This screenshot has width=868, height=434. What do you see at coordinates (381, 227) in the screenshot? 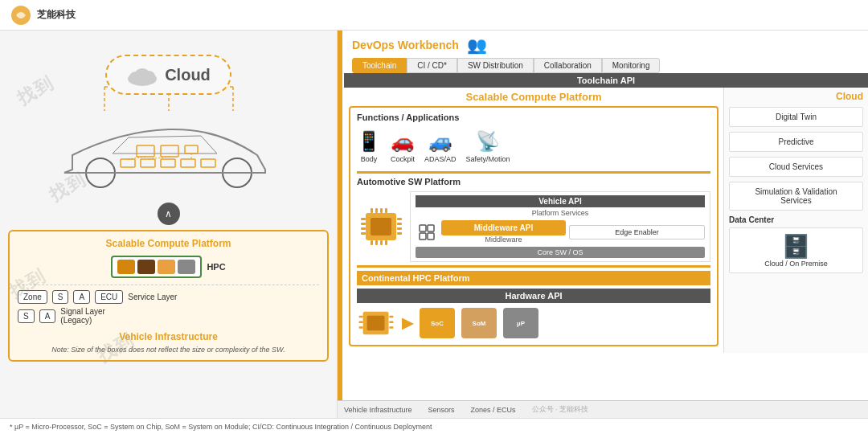
I see `hw-icon-block` at bounding box center [381, 227].